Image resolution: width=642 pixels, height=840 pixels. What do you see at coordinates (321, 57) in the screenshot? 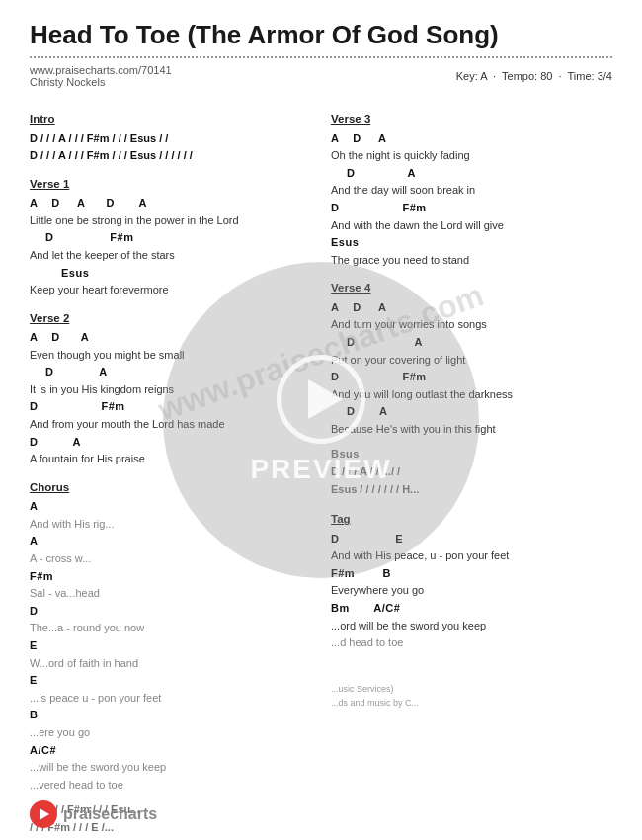
I see `title-separator` at bounding box center [321, 57].